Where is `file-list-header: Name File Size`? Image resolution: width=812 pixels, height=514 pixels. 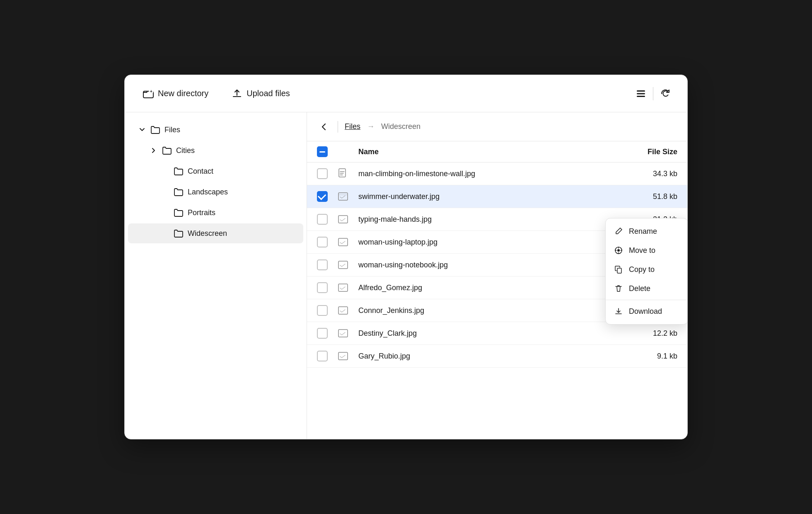 file-list-header: Name File Size is located at coordinates (497, 152).